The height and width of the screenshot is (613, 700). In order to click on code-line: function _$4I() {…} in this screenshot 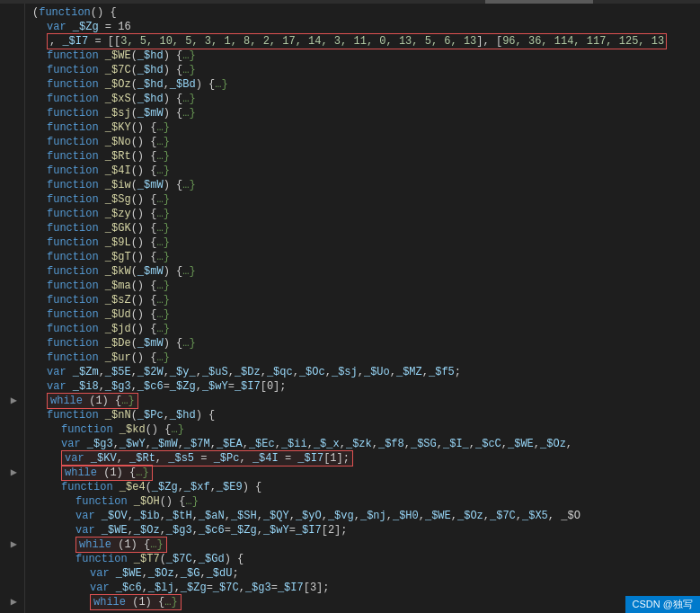, I will do `click(367, 171)`.